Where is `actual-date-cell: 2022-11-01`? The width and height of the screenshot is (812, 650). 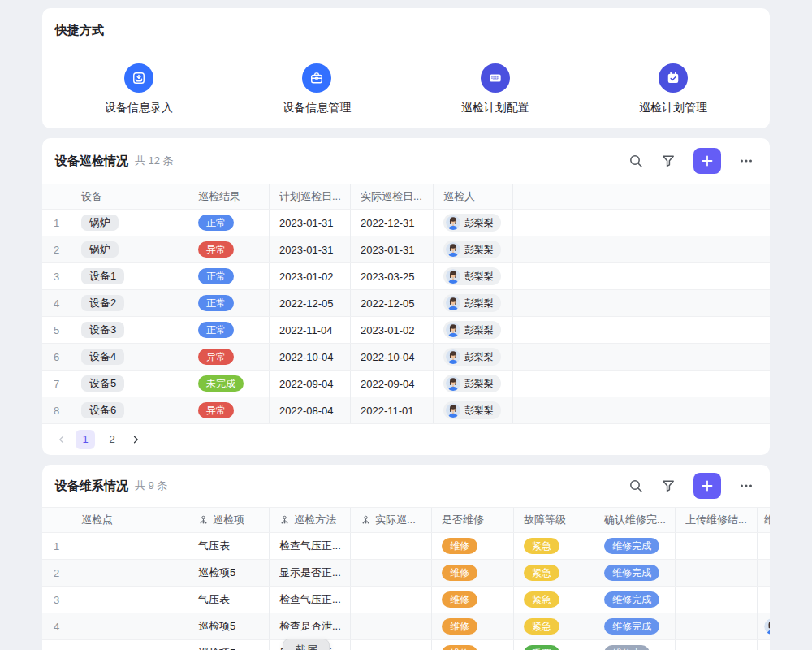
actual-date-cell: 2022-11-01 is located at coordinates (392, 410).